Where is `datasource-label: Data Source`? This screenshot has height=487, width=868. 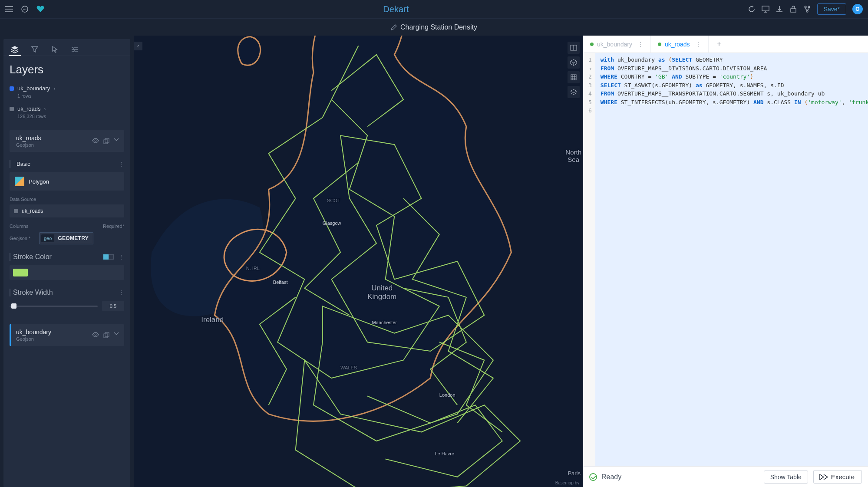
datasource-label: Data Source is located at coordinates (67, 199).